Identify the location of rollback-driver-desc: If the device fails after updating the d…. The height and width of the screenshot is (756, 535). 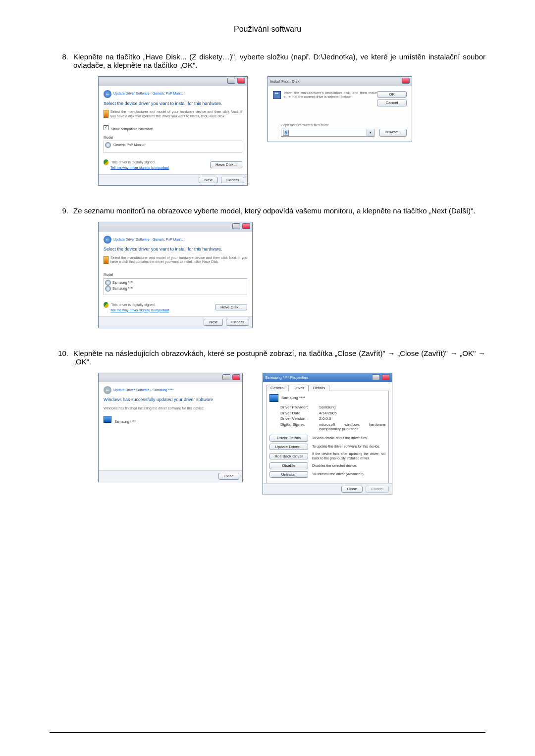
(349, 456).